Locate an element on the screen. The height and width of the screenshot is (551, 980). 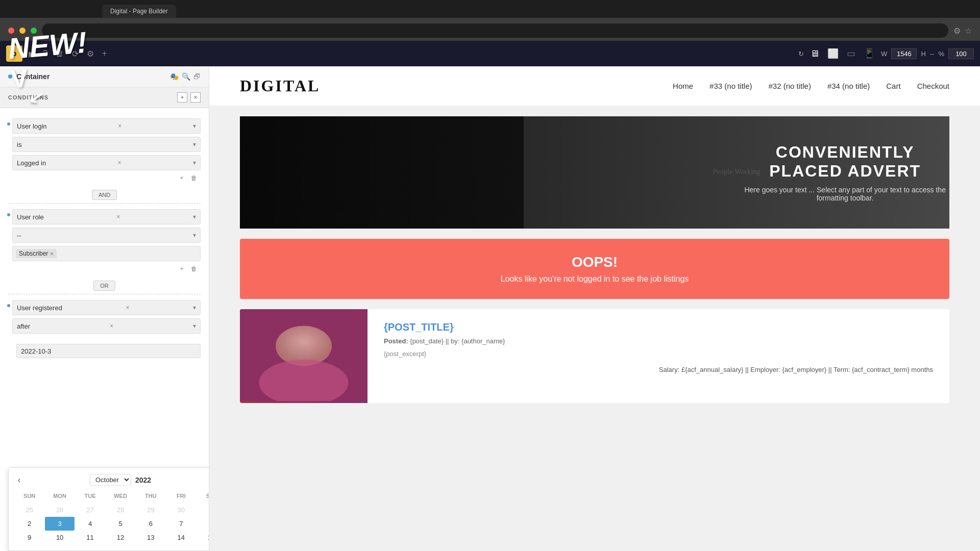
cal-day-6: 6 is located at coordinates (151, 523).